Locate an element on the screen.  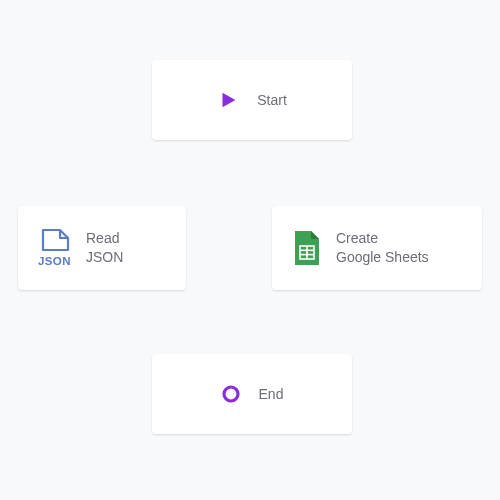
node-label: Read JSON is located at coordinates (104, 248).